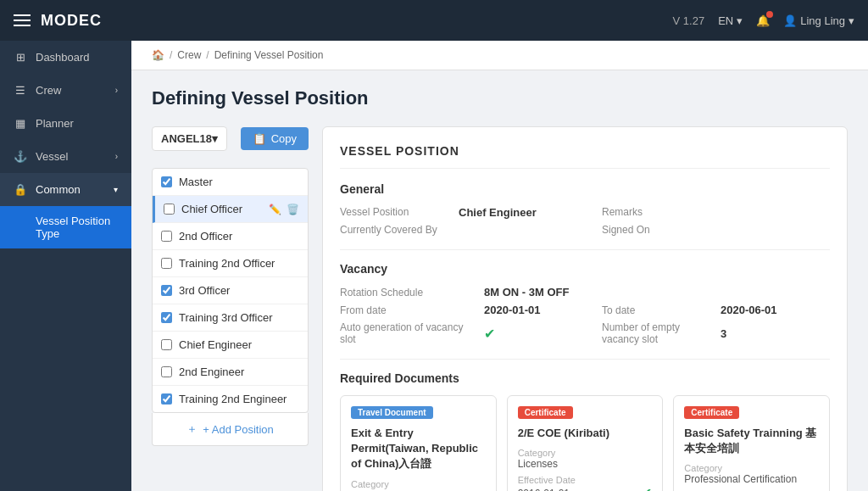 The image size is (868, 491). Describe the element at coordinates (731, 20) in the screenshot. I see `language-selector: EN ▾` at that location.